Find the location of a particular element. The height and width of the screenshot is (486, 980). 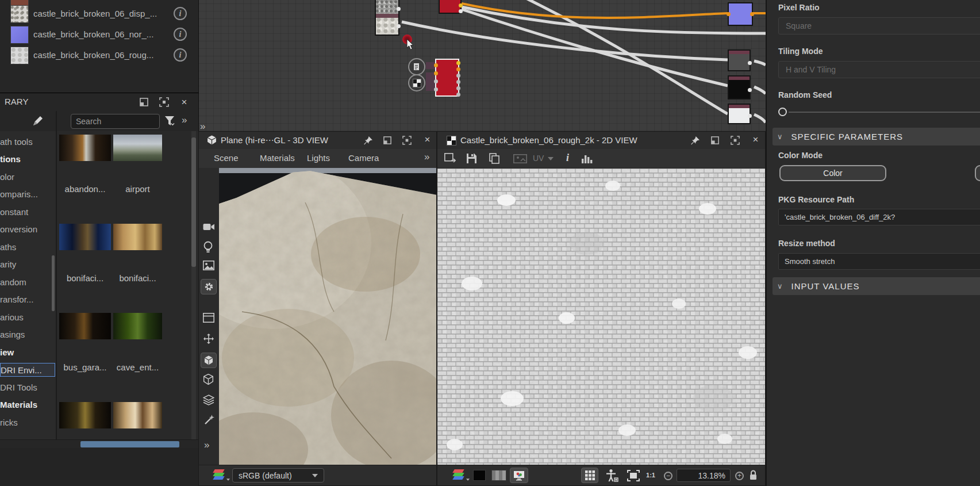

category-item: asings is located at coordinates (28, 335).